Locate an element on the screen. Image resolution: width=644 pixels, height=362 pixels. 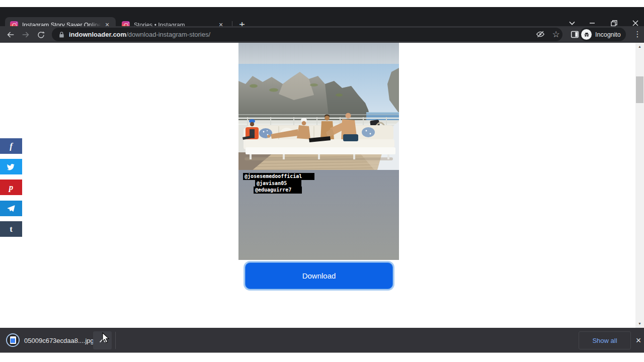
scrollbar: ▲ ▼ is located at coordinates (640, 185).